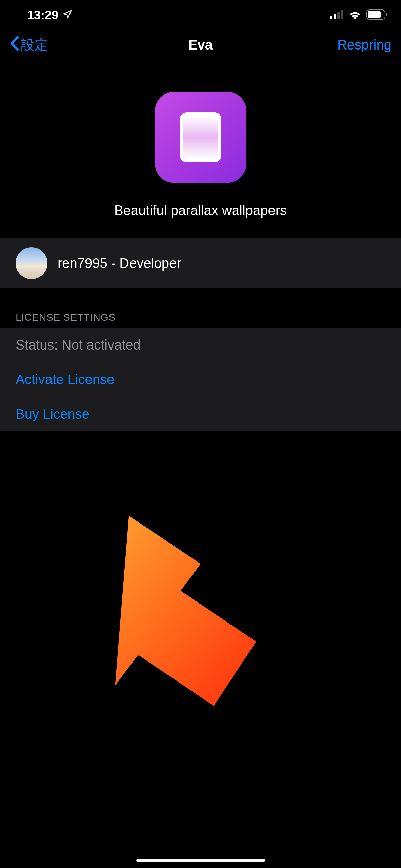 The image size is (401, 868). Describe the element at coordinates (337, 15) in the screenshot. I see `cellular-signal-icon` at that location.